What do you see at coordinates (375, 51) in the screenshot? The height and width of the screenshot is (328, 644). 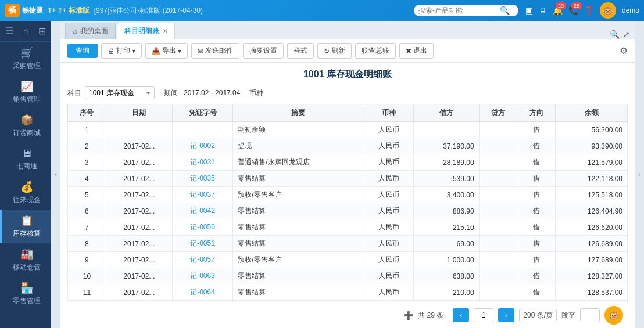 I see `union-ledger-button: 联查总账` at bounding box center [375, 51].